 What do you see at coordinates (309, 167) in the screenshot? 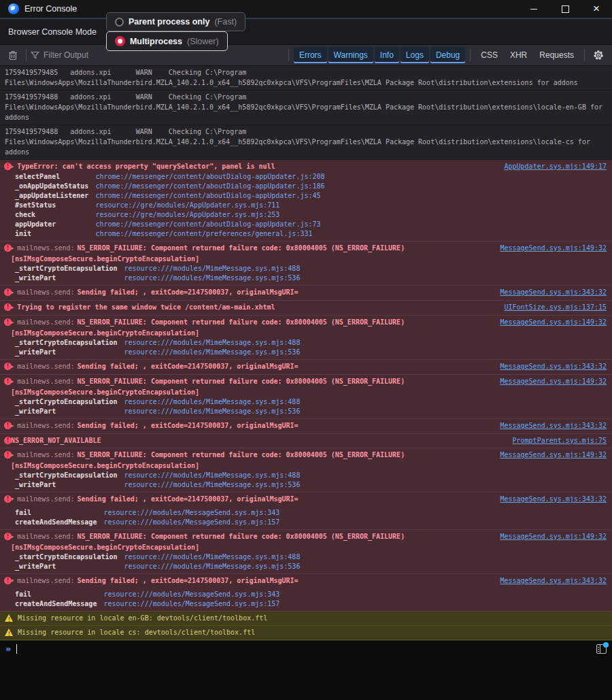
I see `error-message-line: AppUpdater.sys.mjs:149:17▶TypeError: can…` at bounding box center [309, 167].